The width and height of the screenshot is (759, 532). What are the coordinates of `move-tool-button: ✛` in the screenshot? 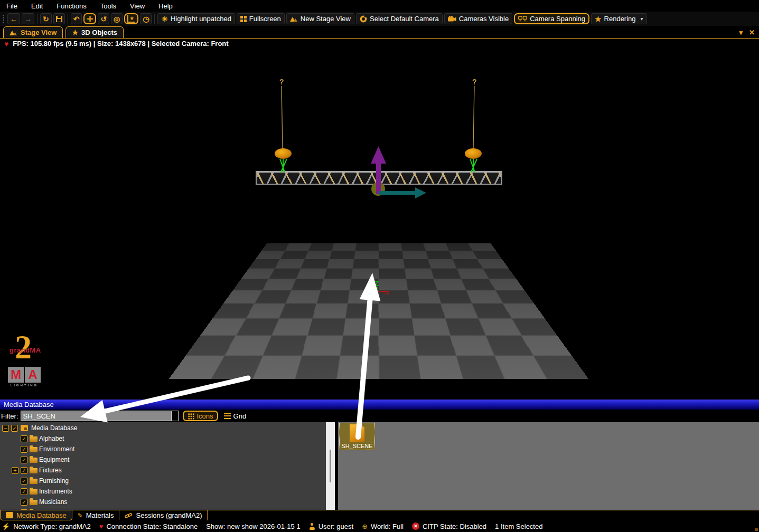 It's located at (90, 19).